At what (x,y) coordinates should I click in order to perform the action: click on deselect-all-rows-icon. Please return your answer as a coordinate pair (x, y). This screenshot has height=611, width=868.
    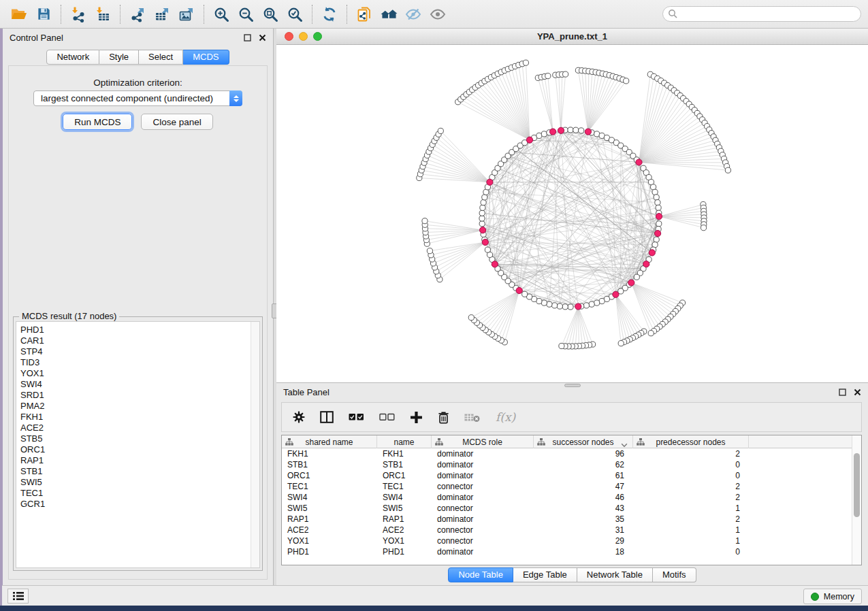
    Looking at the image, I should click on (387, 417).